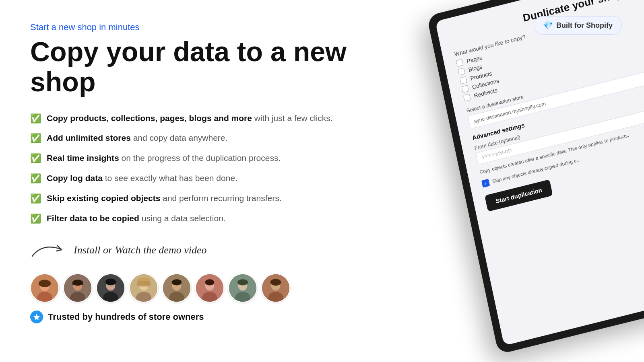 Image resolution: width=644 pixels, height=362 pixels. I want to click on shopify-badge-text: Built for Shopify, so click(584, 26).